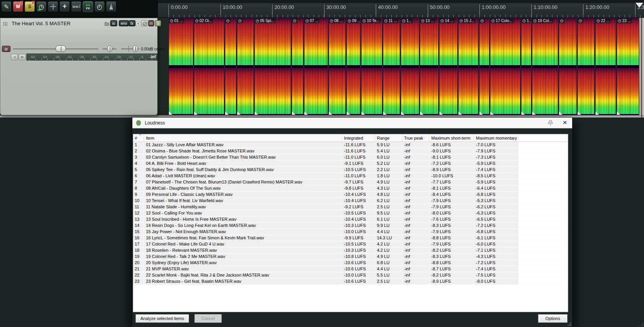 This screenshot has height=327, width=644. I want to click on track-meter: -60-54-48-42-36-30-24-18-12-6 -inf, so click(92, 57).